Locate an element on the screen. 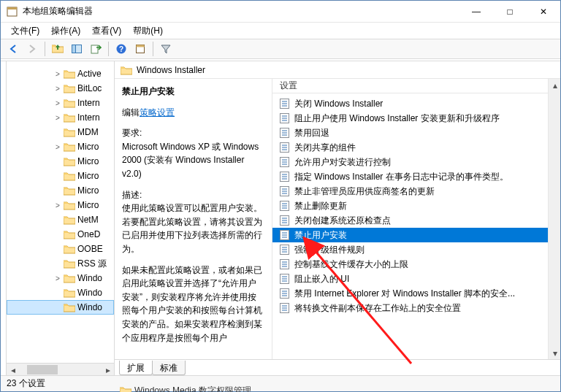  policy-label: 禁用回退 is located at coordinates (312, 133).